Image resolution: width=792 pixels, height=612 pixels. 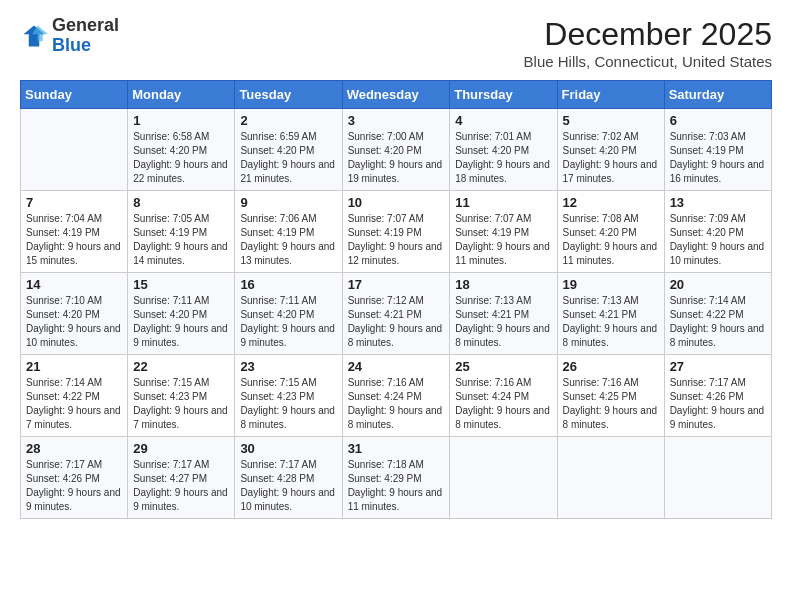 What do you see at coordinates (611, 202) in the screenshot?
I see `day-number: 12` at bounding box center [611, 202].